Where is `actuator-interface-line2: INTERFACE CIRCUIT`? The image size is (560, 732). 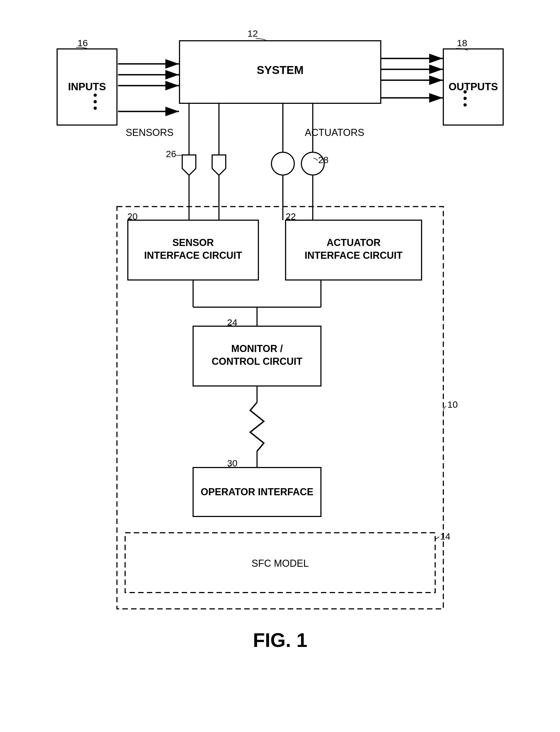 actuator-interface-line2: INTERFACE CIRCUIT is located at coordinates (354, 255).